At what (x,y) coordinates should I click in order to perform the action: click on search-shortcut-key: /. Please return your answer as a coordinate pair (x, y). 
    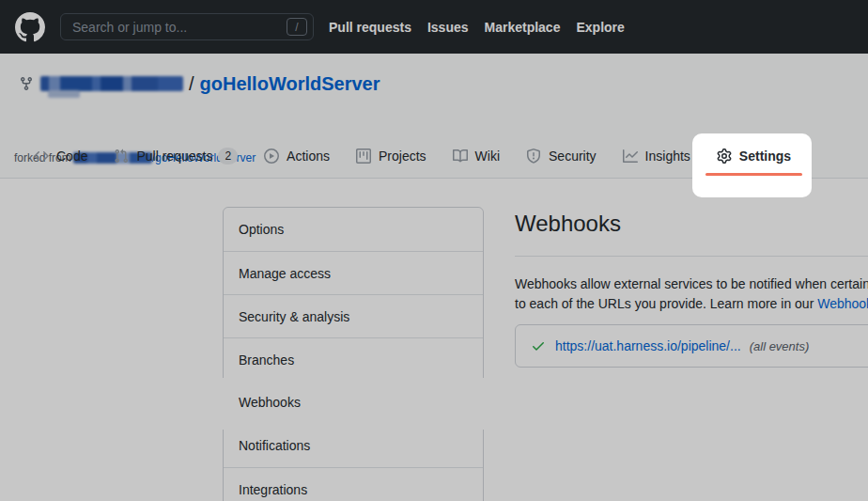
    Looking at the image, I should click on (297, 26).